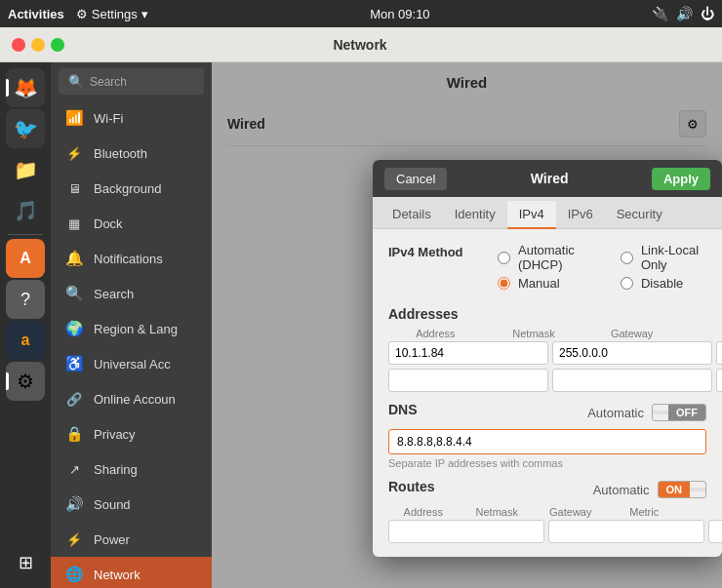 The width and height of the screenshot is (722, 588). What do you see at coordinates (131, 188) in the screenshot?
I see `sidebar-item-background: 🖥 Background` at bounding box center [131, 188].